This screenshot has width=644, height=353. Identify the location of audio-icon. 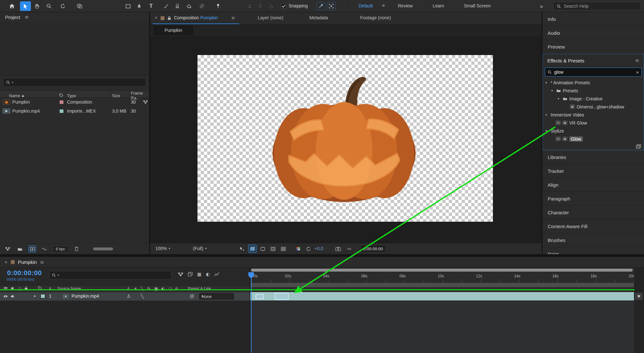
(13, 296).